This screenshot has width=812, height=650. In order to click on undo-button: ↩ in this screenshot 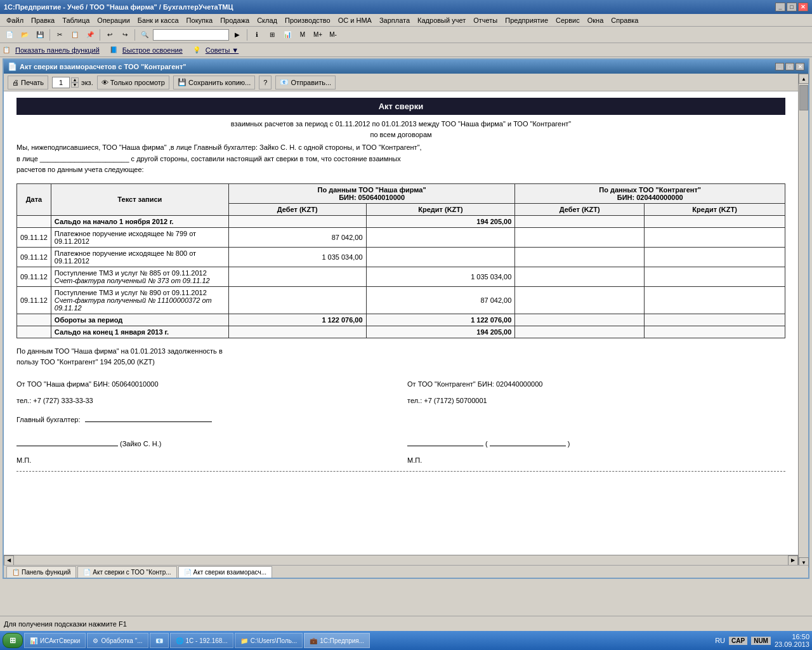, I will do `click(110, 35)`.